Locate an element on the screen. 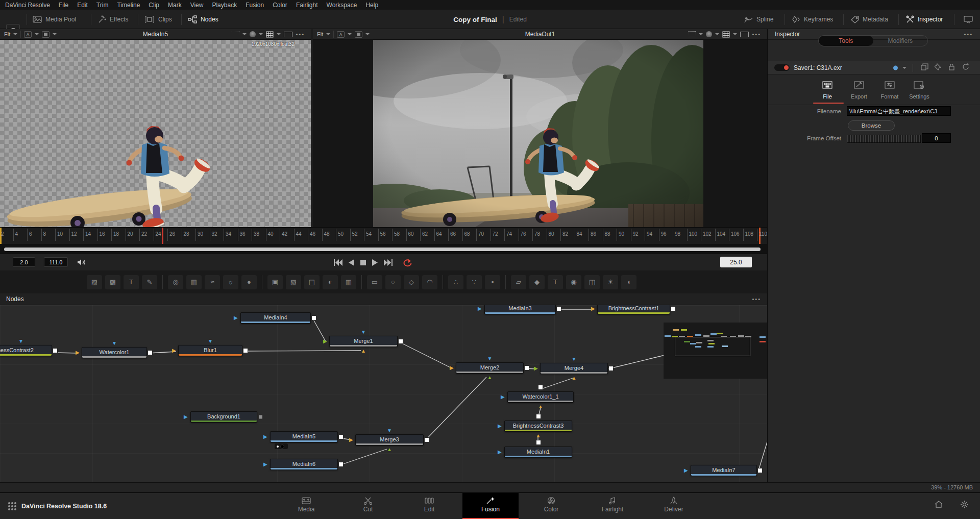 This screenshot has height=519, width=980. blur-tool: ● is located at coordinates (249, 282).